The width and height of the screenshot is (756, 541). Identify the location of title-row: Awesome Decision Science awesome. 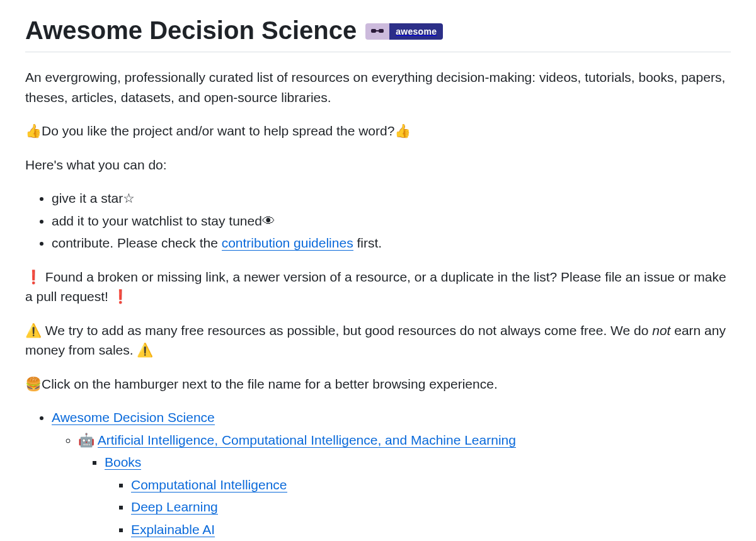
(378, 34).